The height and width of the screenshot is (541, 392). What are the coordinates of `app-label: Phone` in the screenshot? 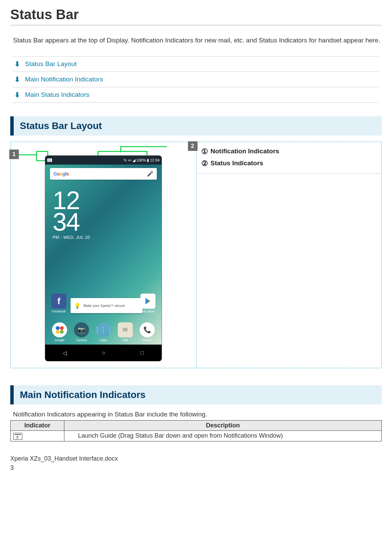 It's located at (147, 340).